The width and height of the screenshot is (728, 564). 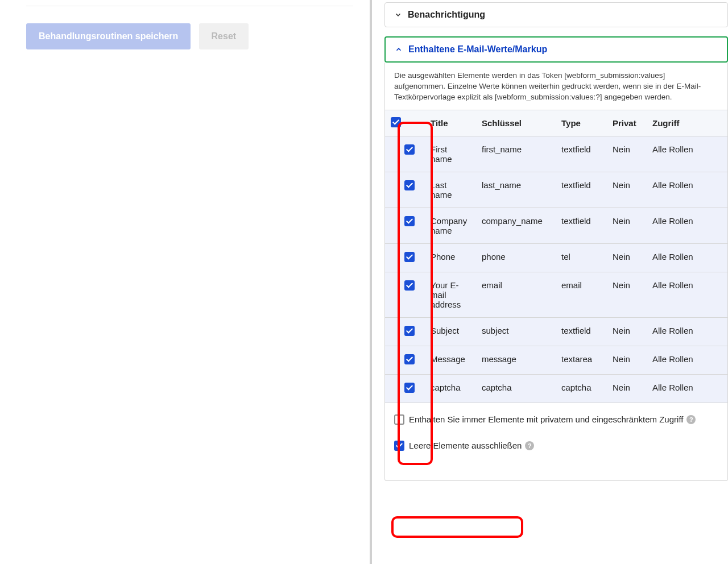 What do you see at coordinates (581, 388) in the screenshot?
I see `cell-type: captcha` at bounding box center [581, 388].